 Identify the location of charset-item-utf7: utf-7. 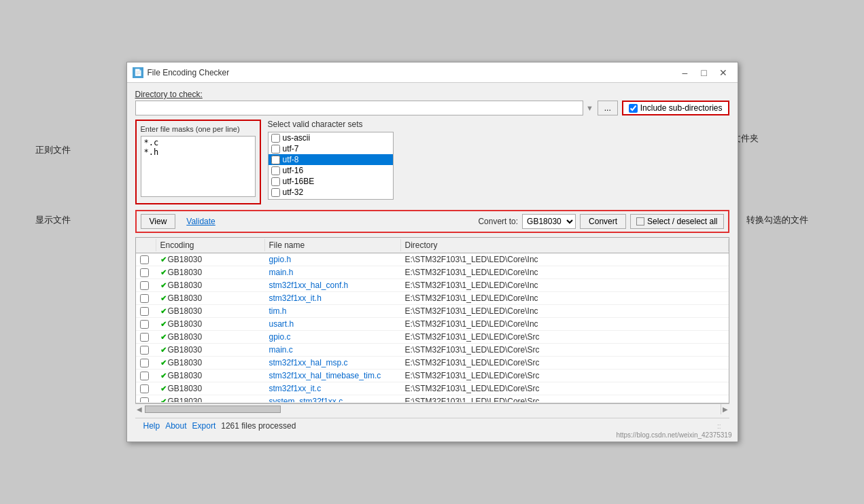
(330, 149).